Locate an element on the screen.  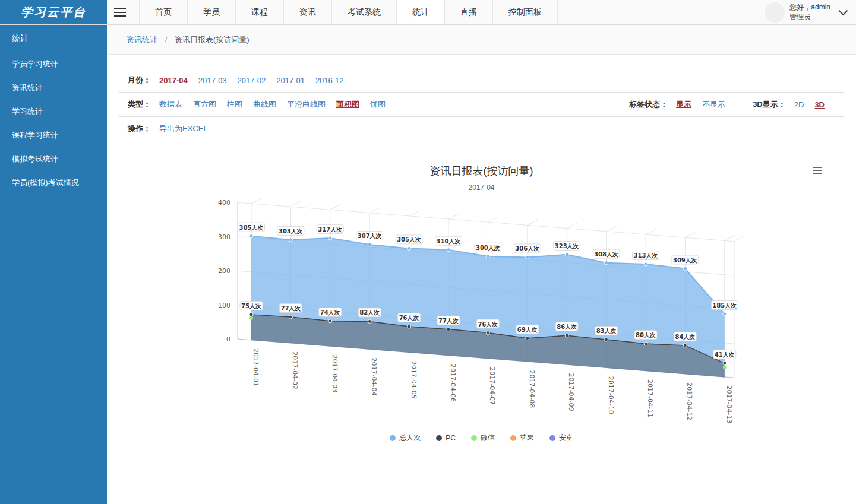
user-role: 管理员 is located at coordinates (810, 17).